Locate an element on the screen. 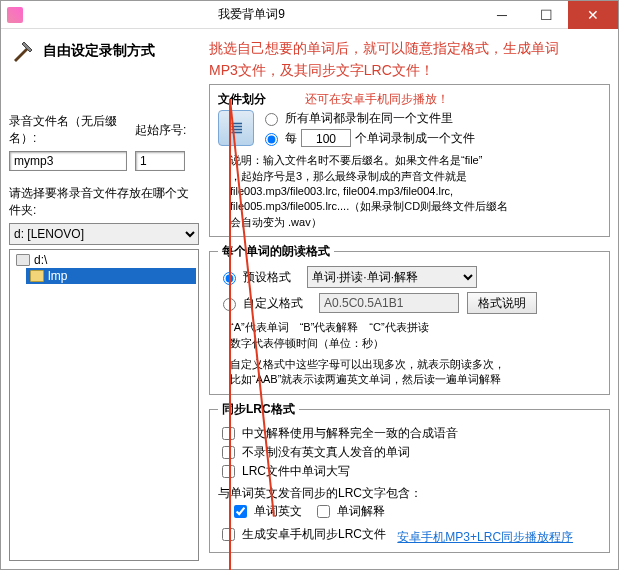  tree-root: d:\ is located at coordinates (104, 260).